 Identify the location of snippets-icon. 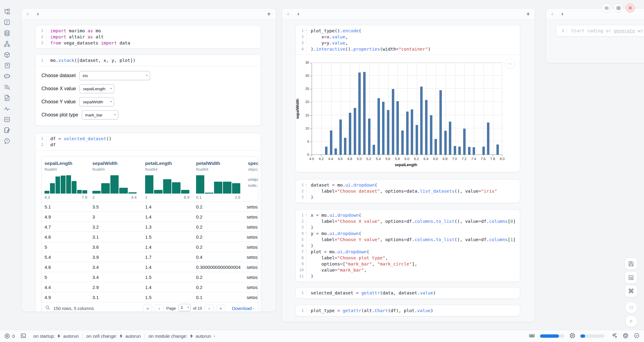
(7, 119).